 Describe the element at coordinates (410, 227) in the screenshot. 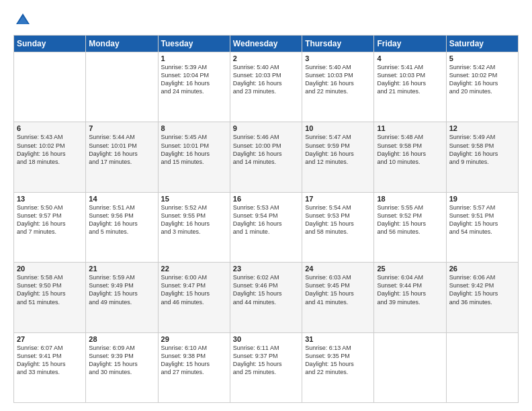

I see `calendar-cell: 18Sunrise: 5:55 AM Sunset: 9:52 PM Dayli…` at that location.